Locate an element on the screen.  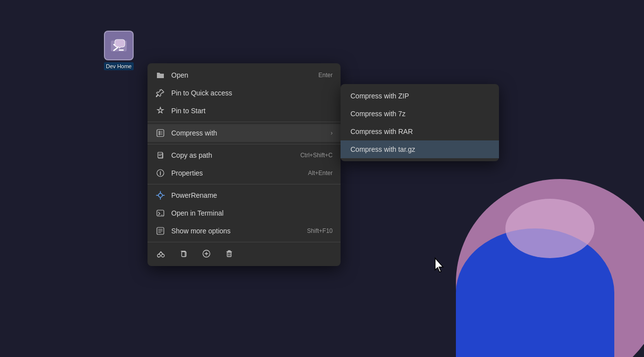
menu-item-compress: Compress with › is located at coordinates (244, 133).